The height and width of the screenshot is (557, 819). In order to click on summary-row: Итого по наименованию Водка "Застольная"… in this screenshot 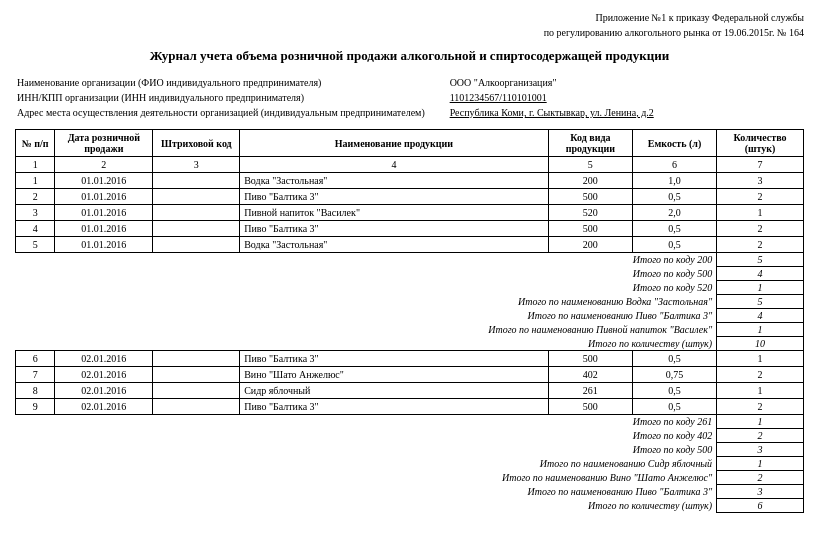, I will do `click(410, 302)`.